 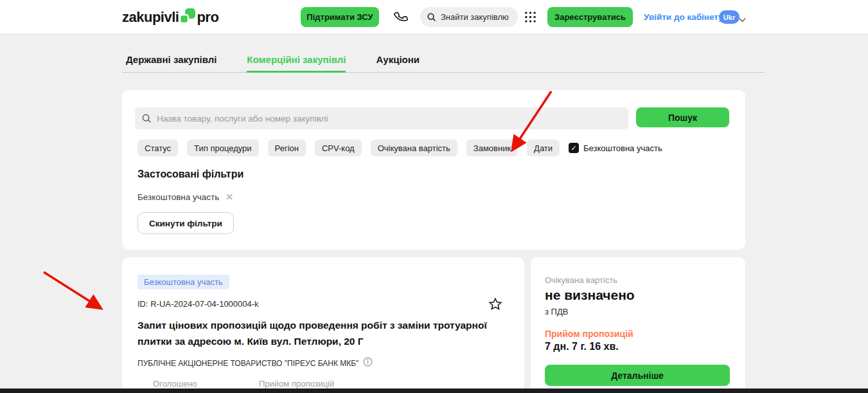 I want to click on search-input-wrap, so click(x=382, y=118).